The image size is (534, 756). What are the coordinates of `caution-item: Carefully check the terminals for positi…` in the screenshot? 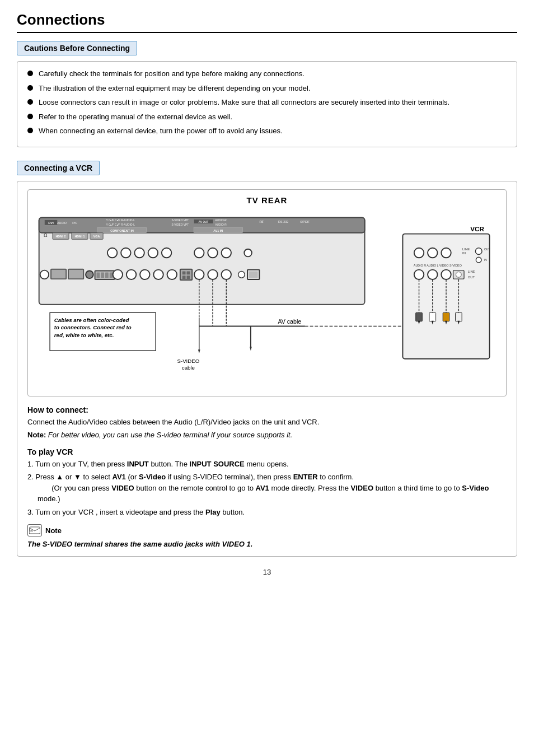 It's located at (267, 74).